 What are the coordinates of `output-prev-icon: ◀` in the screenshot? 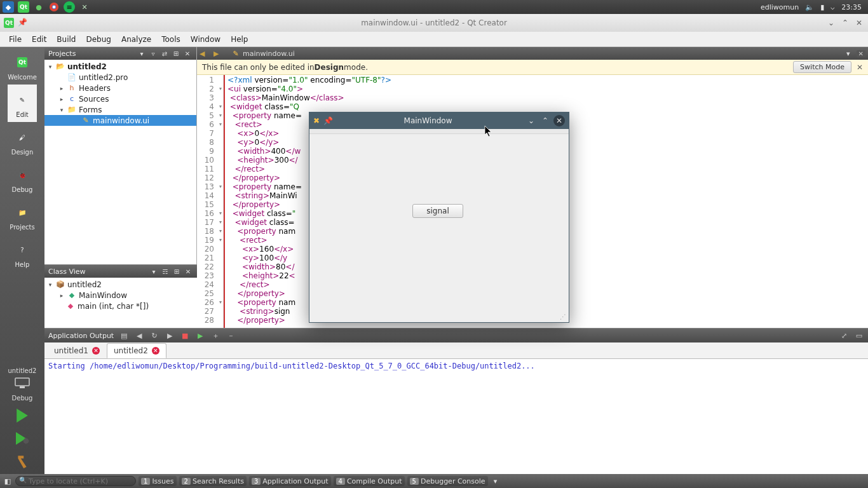 It's located at (139, 336).